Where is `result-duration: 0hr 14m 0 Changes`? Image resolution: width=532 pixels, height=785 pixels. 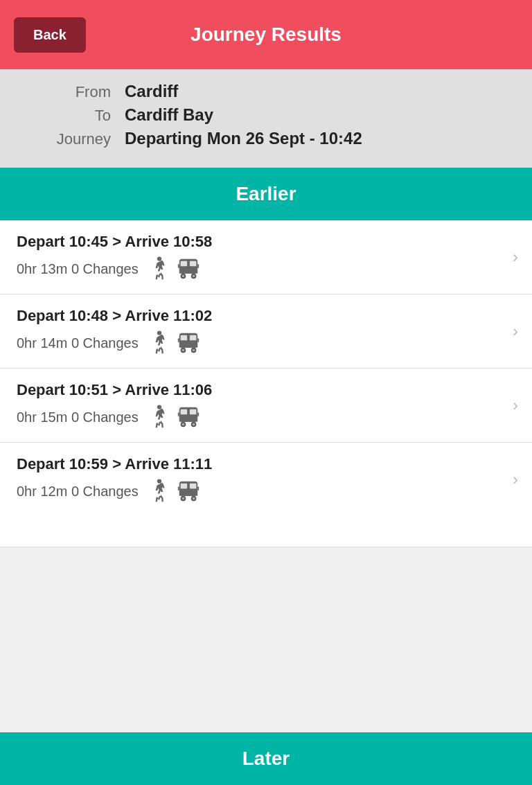 result-duration: 0hr 14m 0 Changes is located at coordinates (78, 344).